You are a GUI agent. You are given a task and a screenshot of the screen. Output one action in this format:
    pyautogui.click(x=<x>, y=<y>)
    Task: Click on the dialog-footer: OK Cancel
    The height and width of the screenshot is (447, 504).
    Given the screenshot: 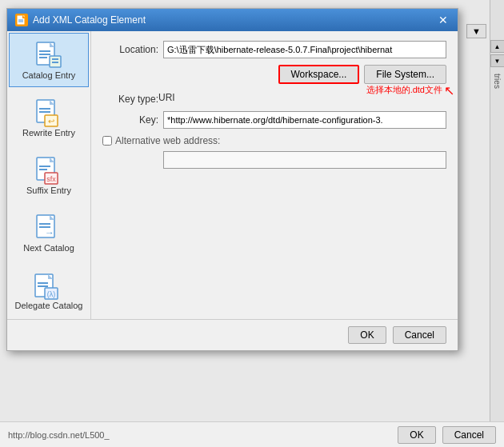 What is the action you would take?
    pyautogui.click(x=232, y=334)
    